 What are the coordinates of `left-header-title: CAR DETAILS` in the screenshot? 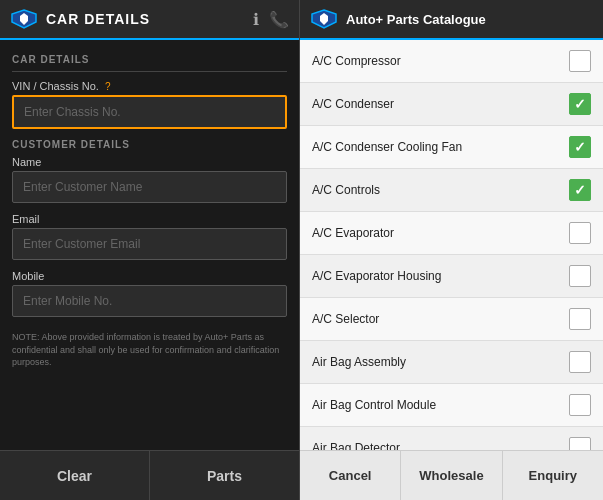 It's located at (146, 19).